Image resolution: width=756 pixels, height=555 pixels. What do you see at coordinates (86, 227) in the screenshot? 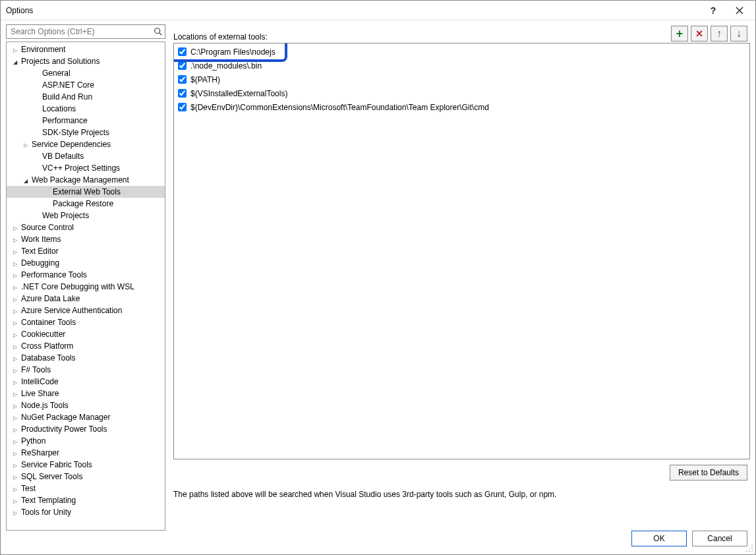
I see `tree-item: Source Control` at bounding box center [86, 227].